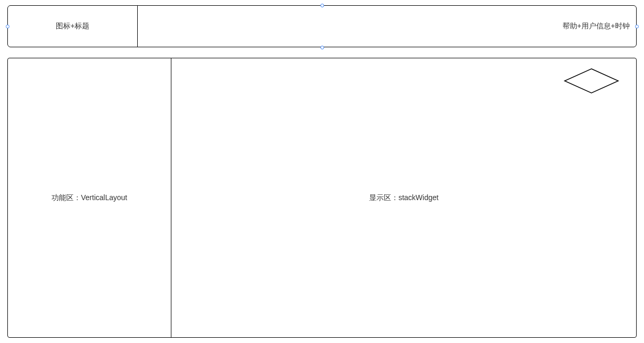 The height and width of the screenshot is (343, 644). Describe the element at coordinates (322, 5) in the screenshot. I see `selection-handle-top` at that location.